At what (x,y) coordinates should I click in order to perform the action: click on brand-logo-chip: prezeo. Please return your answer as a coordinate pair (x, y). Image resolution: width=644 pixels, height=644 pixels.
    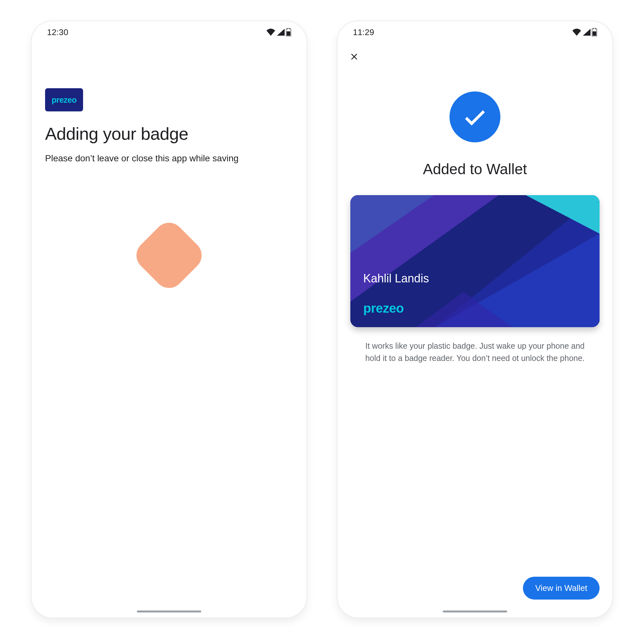
    Looking at the image, I should click on (64, 100).